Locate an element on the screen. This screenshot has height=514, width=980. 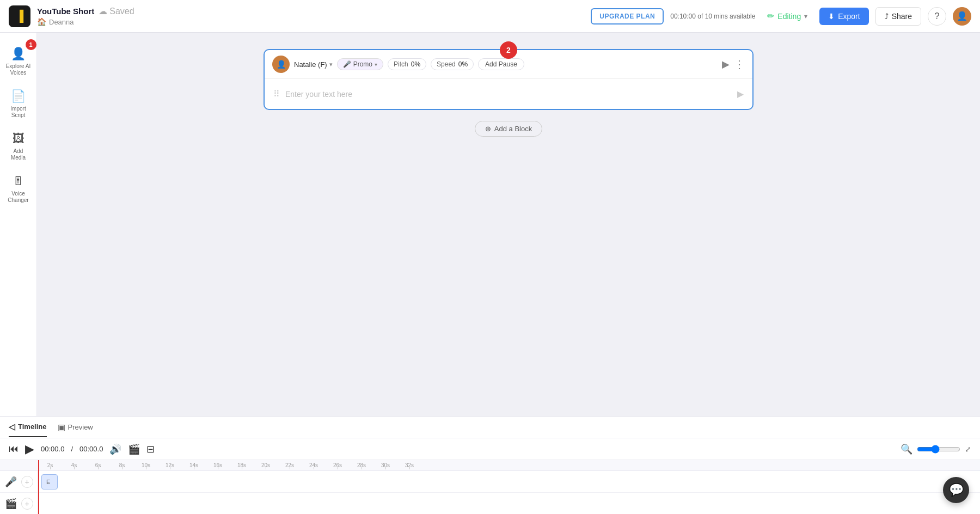
block-play-button: ▶ is located at coordinates (726, 64).